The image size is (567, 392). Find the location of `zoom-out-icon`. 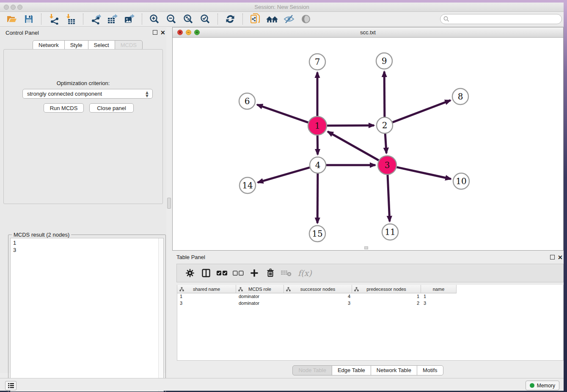

zoom-out-icon is located at coordinates (171, 19).